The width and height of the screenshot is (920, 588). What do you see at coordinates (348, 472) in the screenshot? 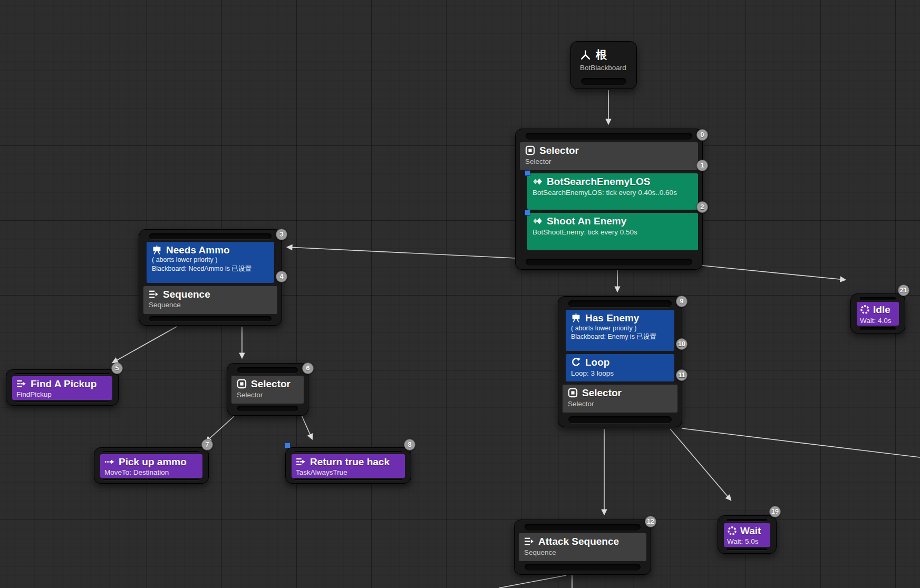
I see `task-subtitle: TaskAlwaysTrue` at bounding box center [348, 472].